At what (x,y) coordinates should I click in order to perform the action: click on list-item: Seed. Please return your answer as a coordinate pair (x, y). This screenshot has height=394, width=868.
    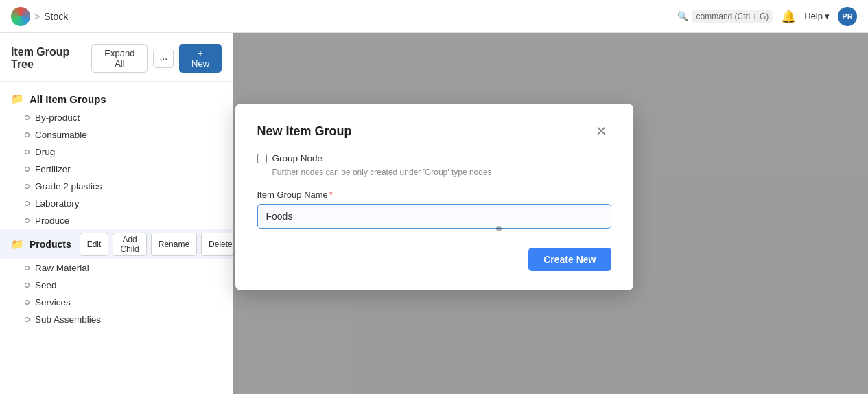
    Looking at the image, I should click on (117, 286).